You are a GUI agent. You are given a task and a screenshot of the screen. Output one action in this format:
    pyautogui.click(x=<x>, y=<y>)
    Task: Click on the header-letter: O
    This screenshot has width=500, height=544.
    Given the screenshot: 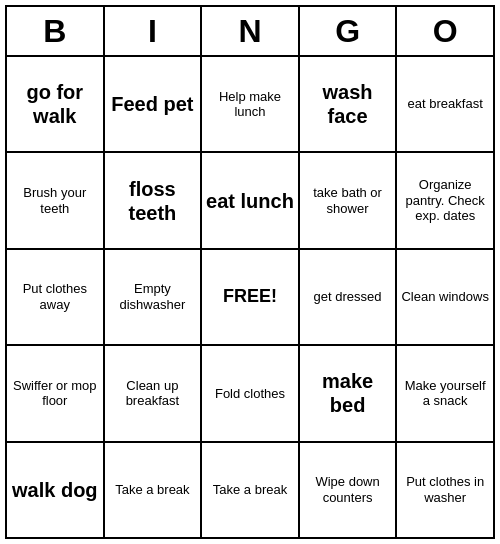 What is the action you would take?
    pyautogui.click(x=445, y=31)
    